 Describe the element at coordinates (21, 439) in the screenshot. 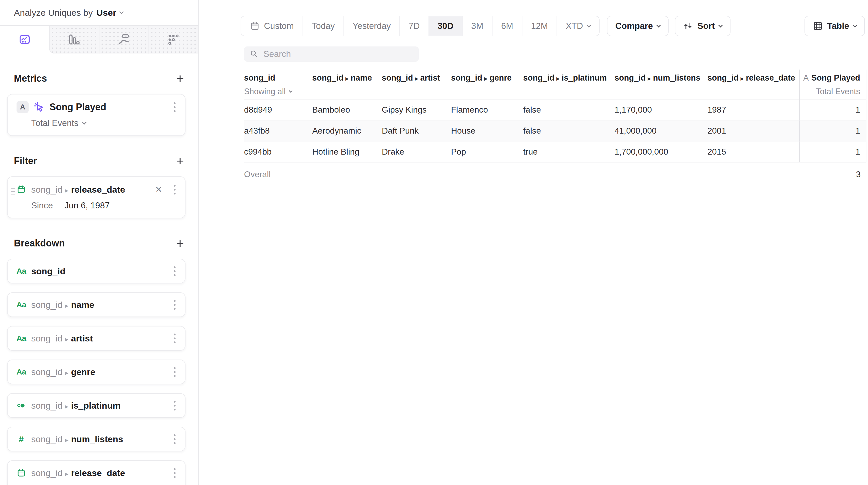

I see `number-property-icon: #` at that location.